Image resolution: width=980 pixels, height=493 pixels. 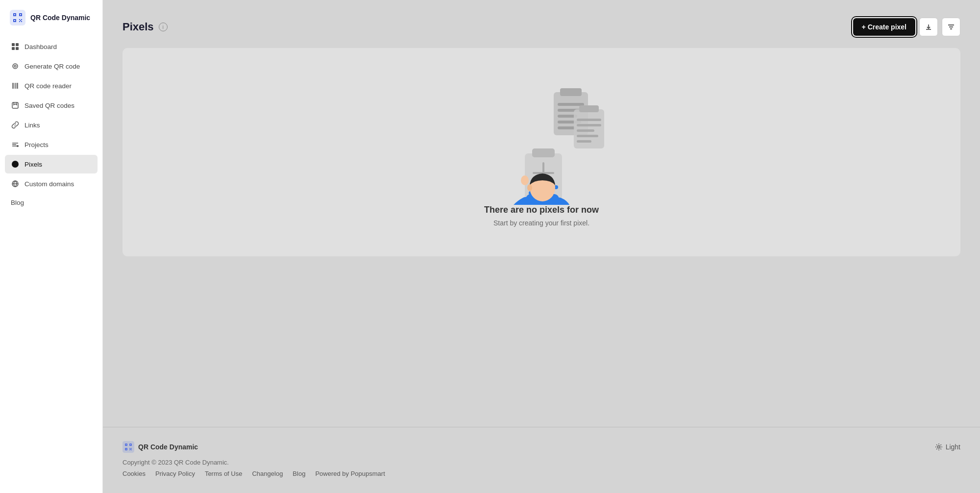 What do you see at coordinates (145, 27) in the screenshot?
I see `page-title-row: Pixels i` at bounding box center [145, 27].